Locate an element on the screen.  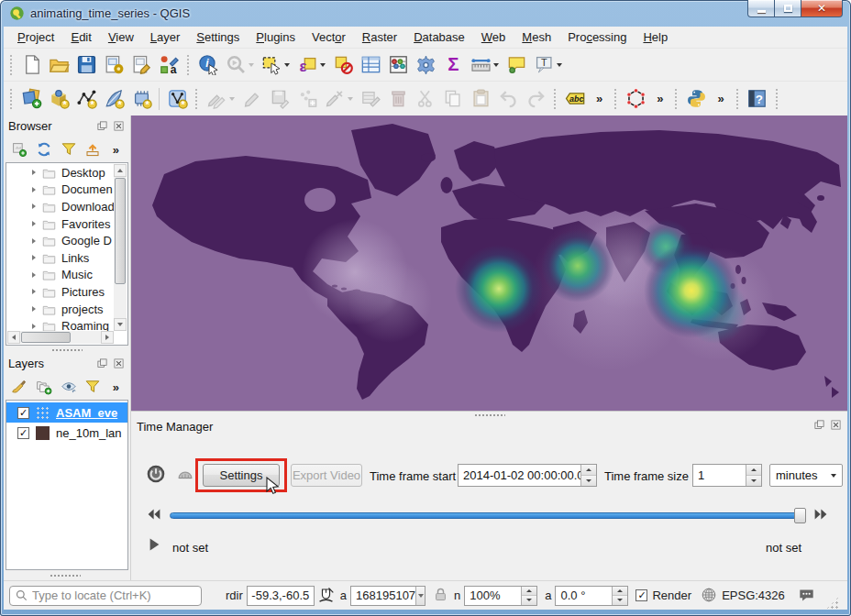
refresh-browser-button is located at coordinates (44, 150).